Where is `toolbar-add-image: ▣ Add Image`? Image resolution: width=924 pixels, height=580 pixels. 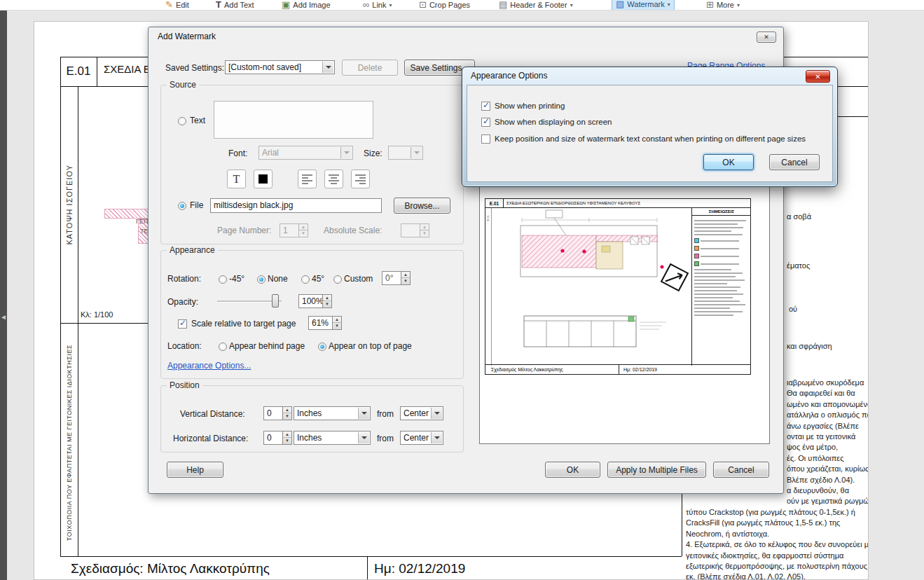
toolbar-add-image: ▣ Add Image is located at coordinates (306, 6).